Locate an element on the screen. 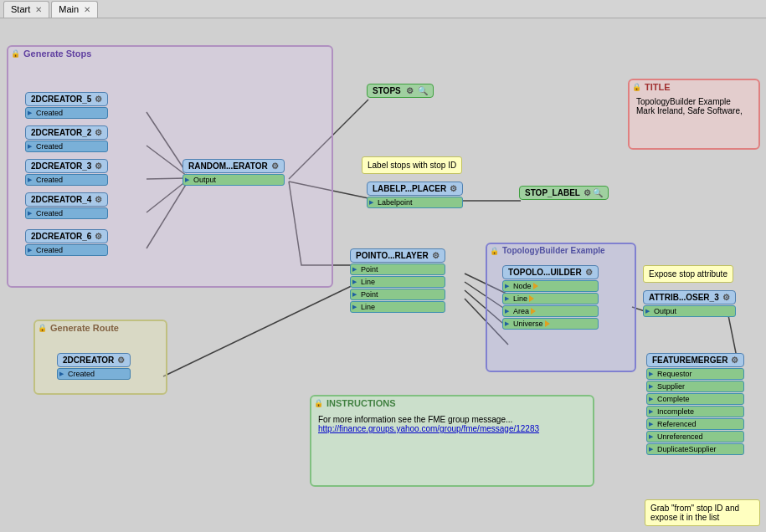 Image resolution: width=766 pixels, height=532 pixels. node-2dcreator5: 2DCREATOR_5 ⚙ Created is located at coordinates (67, 105).